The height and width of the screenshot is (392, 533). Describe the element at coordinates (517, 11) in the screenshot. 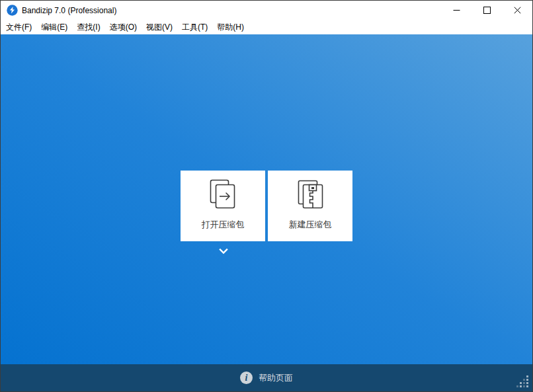

I see `close-icon` at that location.